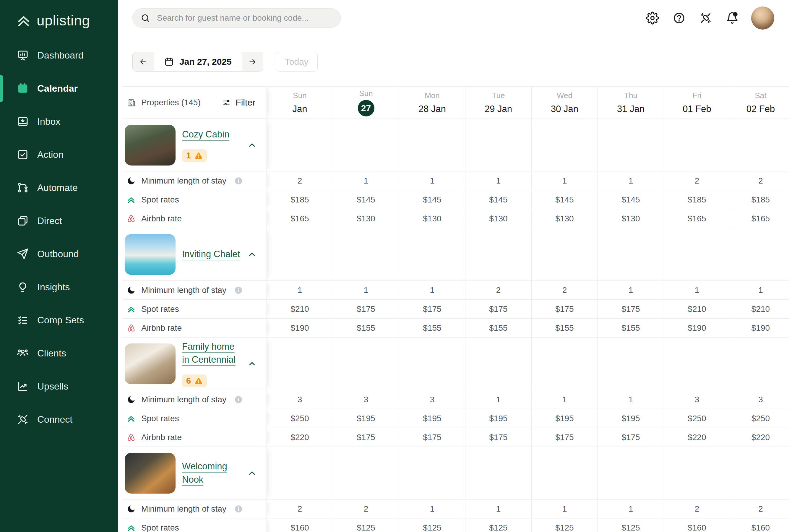  Describe the element at coordinates (237, 18) in the screenshot. I see `search-bar` at that location.